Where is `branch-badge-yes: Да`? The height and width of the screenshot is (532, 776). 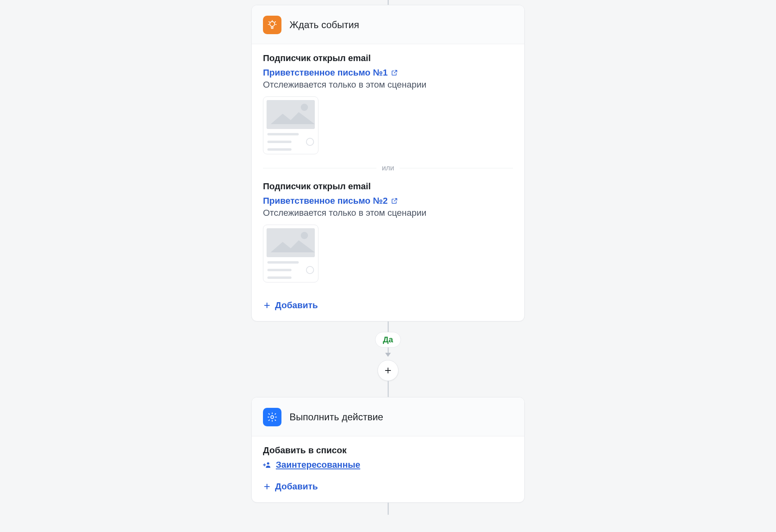
branch-badge-yes: Да is located at coordinates (388, 340).